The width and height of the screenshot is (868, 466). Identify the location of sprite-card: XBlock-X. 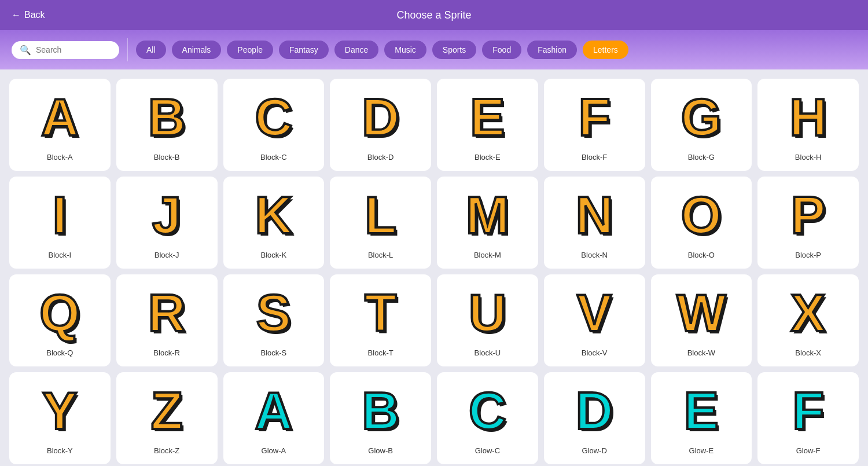
(808, 321).